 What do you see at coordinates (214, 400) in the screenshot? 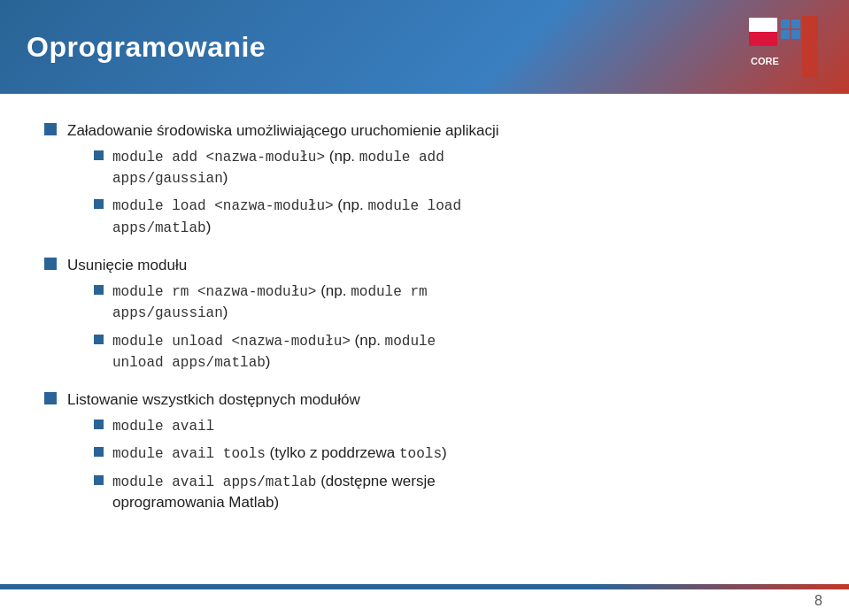
I see `item-text: Listowanie wszystkich dostępnych modułów` at bounding box center [214, 400].